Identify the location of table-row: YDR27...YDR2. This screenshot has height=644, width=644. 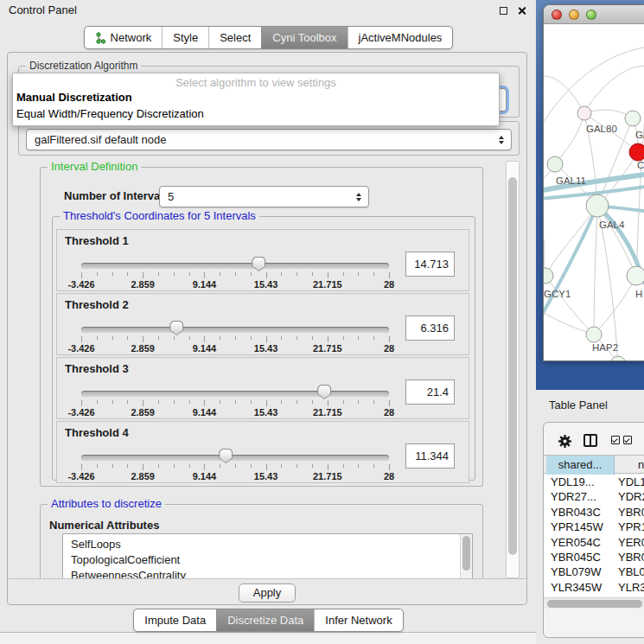
(594, 496).